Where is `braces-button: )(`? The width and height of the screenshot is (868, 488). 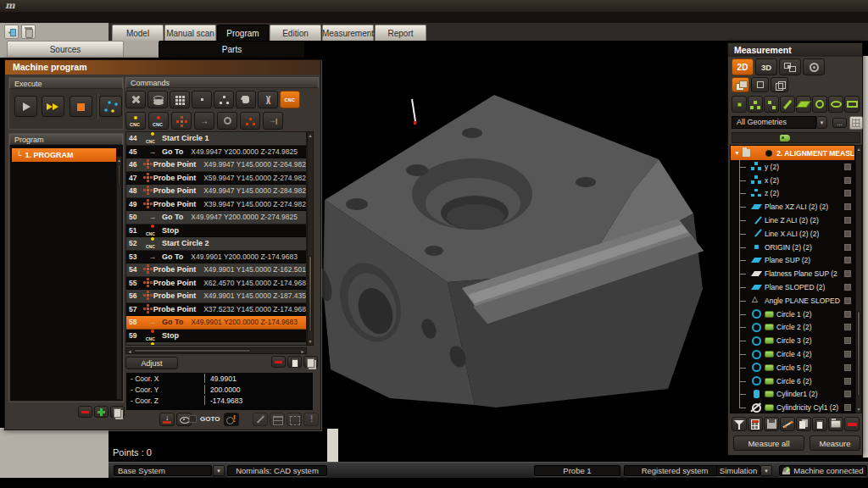
braces-button: )( is located at coordinates (268, 100).